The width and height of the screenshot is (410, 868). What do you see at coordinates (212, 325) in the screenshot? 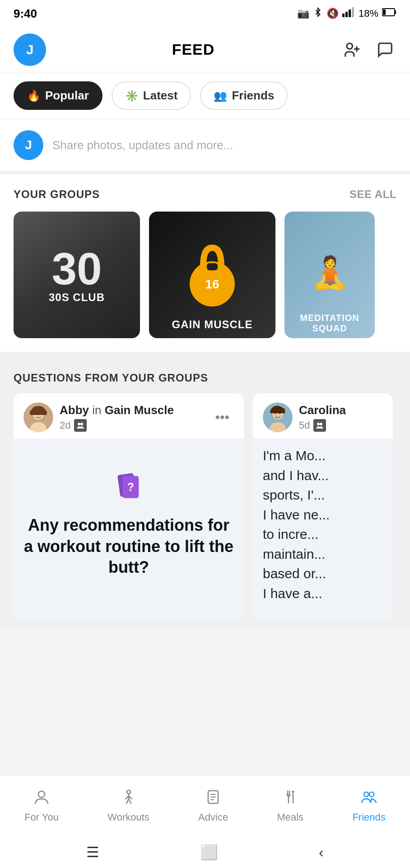
I see `group-label-muscle: GAIN MUSCLE` at bounding box center [212, 325].